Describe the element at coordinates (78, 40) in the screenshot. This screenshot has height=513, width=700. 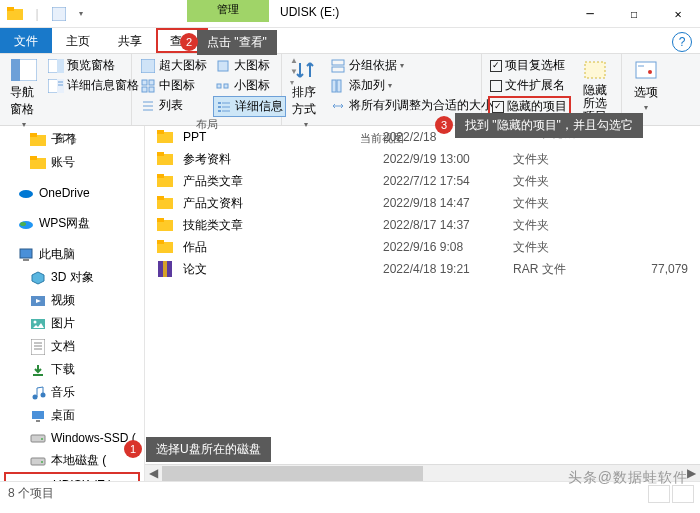
I see `tab-home: 主页` at that location.